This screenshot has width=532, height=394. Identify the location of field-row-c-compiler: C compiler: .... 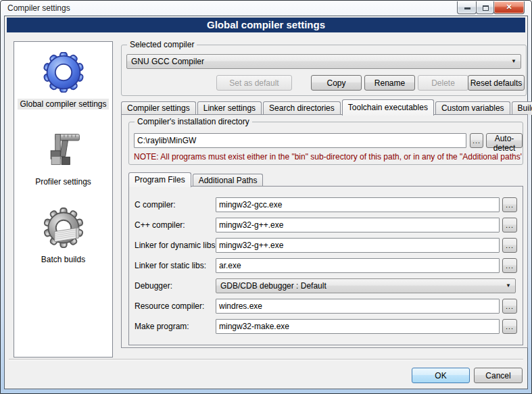
(326, 205).